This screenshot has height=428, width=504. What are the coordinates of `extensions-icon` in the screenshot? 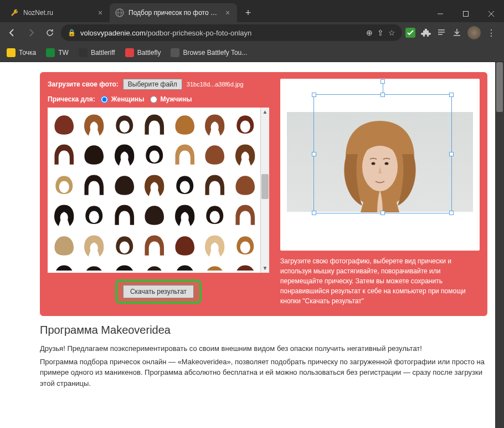 It's located at (426, 33).